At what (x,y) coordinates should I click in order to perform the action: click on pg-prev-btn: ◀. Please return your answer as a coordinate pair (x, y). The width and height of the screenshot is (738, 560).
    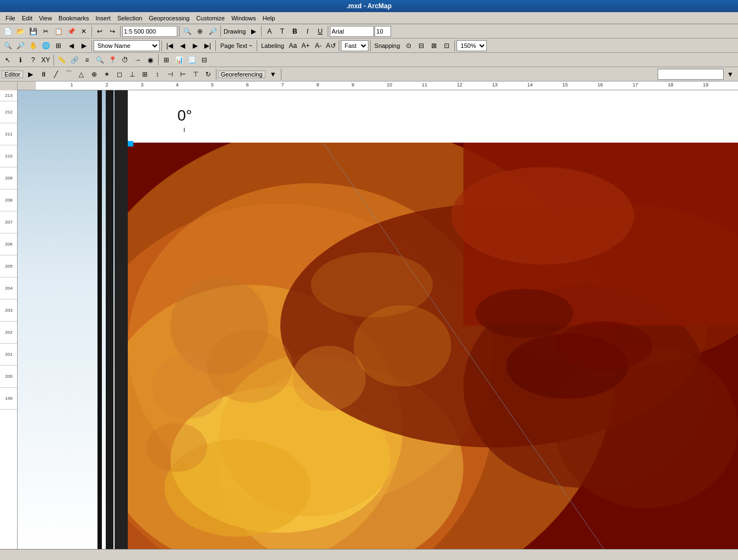
    Looking at the image, I should click on (182, 46).